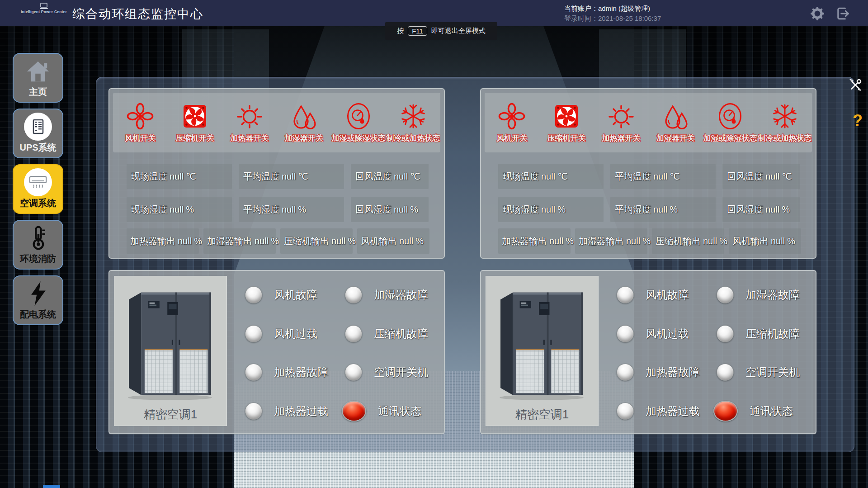 The image size is (868, 488). Describe the element at coordinates (773, 372) in the screenshot. I see `indicator-label: 空调开关机` at that location.